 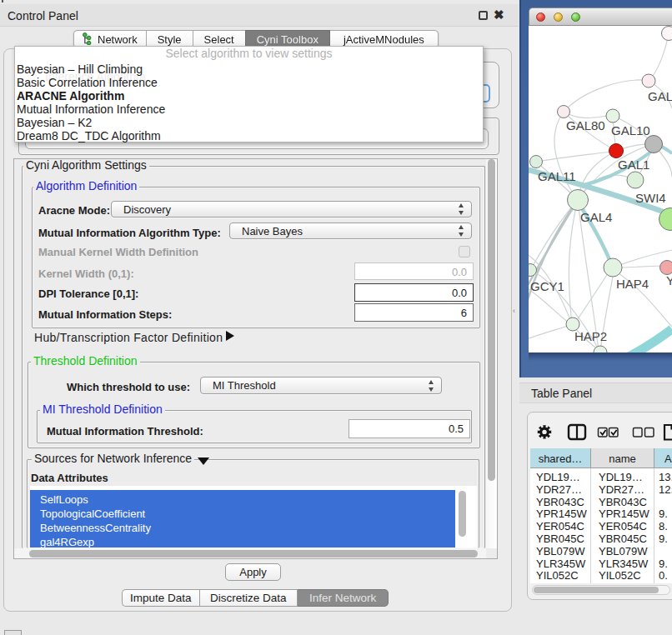 I want to click on svg-text: HAP4, so click(x=632, y=283).